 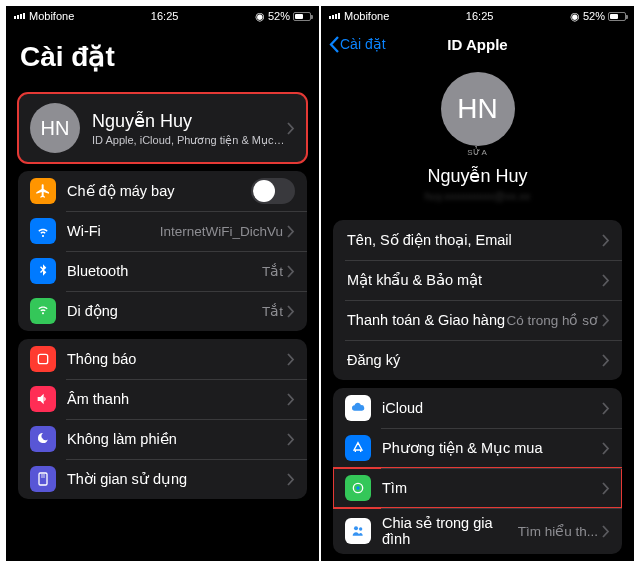 What do you see at coordinates (478, 448) in the screenshot?
I see `media-row: Phương tiện & Mục mua` at bounding box center [478, 448].